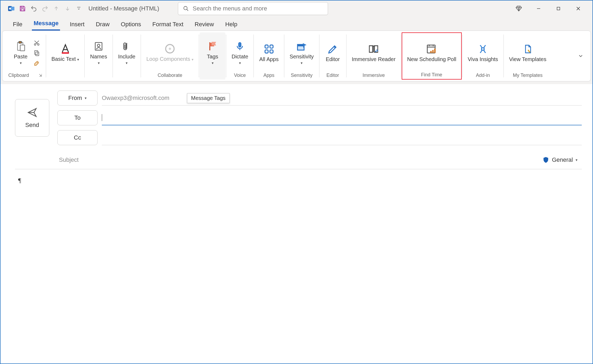 The width and height of the screenshot is (593, 364). What do you see at coordinates (302, 46) in the screenshot?
I see `sensitivity-icon` at bounding box center [302, 46].